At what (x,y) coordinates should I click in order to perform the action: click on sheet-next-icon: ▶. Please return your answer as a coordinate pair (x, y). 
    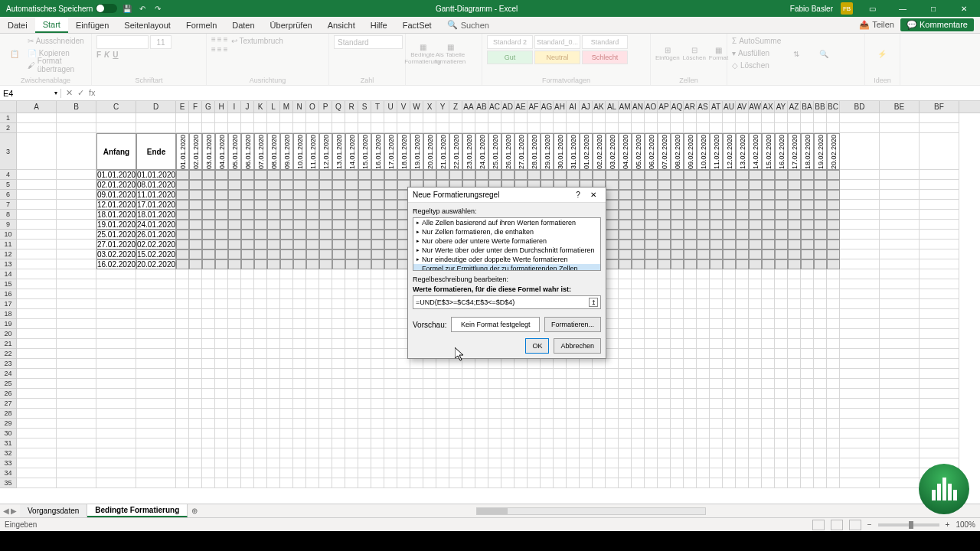
    Looking at the image, I should click on (14, 511).